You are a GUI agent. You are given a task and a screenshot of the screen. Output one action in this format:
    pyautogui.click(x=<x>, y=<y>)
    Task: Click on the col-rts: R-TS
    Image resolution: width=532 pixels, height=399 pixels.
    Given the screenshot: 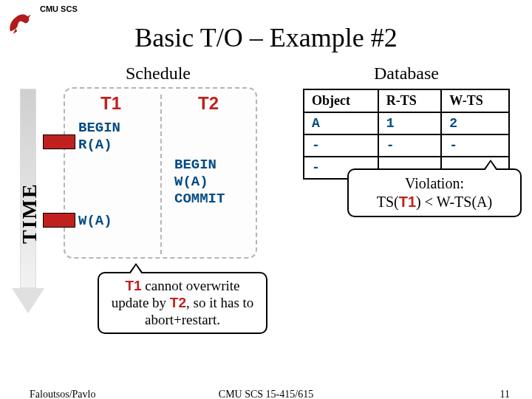 What is the action you would take?
    pyautogui.click(x=410, y=100)
    